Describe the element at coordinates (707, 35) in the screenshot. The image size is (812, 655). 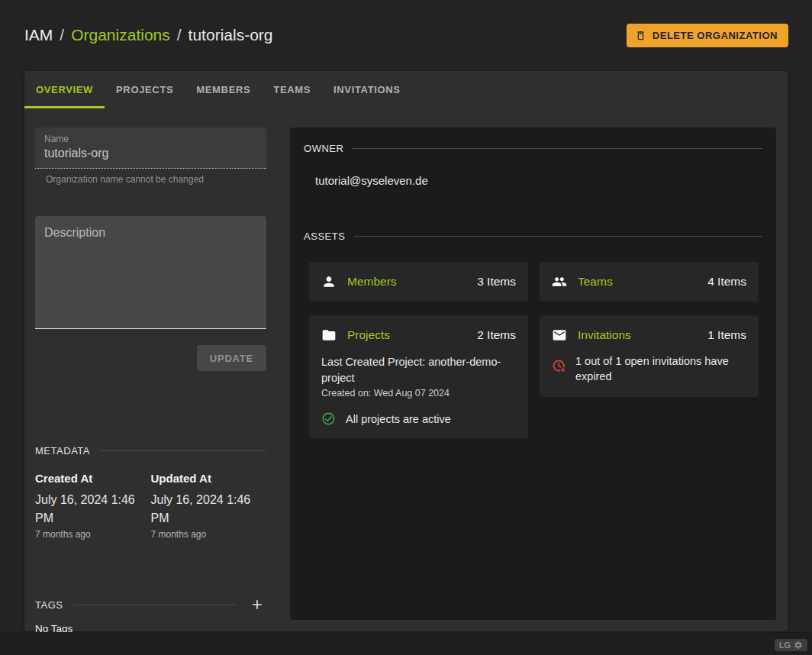
I see `delete-organization-button: DELETE ORGANIZATION` at that location.